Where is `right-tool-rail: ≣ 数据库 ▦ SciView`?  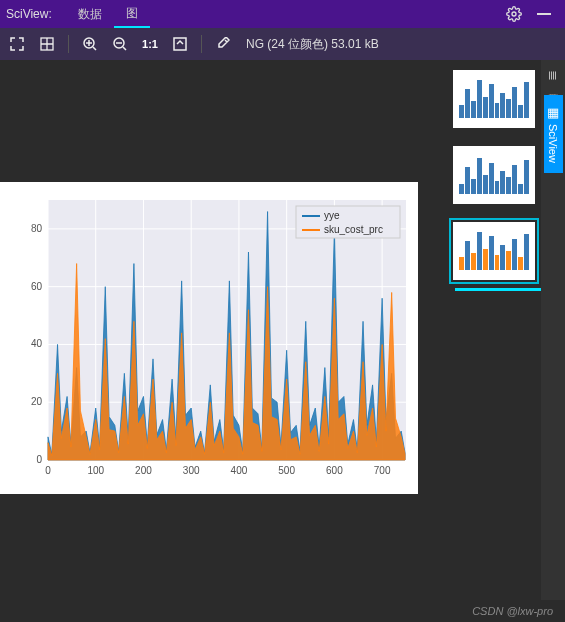 right-tool-rail: ≣ 数据库 ▦ SciView is located at coordinates (553, 330).